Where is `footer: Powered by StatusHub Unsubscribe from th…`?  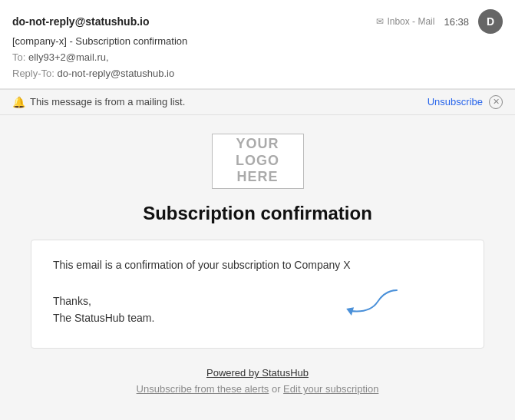
footer: Powered by StatusHub Unsubscribe from th… is located at coordinates (258, 379).